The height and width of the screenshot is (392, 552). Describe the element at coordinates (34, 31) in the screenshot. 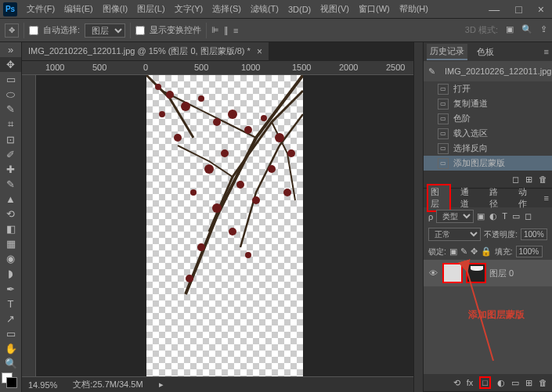

I see `autoselect-checkbox` at that location.